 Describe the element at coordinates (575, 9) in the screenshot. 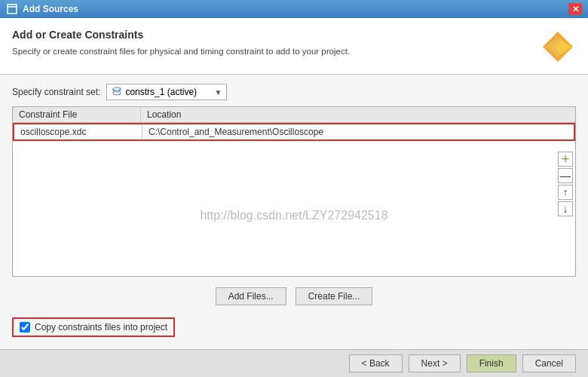

I see `close-button: ✕` at that location.